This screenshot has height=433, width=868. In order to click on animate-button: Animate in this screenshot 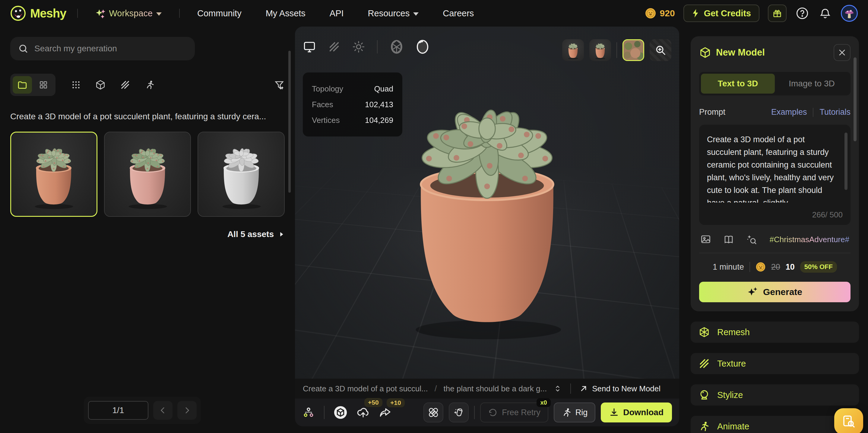, I will do `click(775, 424)`.